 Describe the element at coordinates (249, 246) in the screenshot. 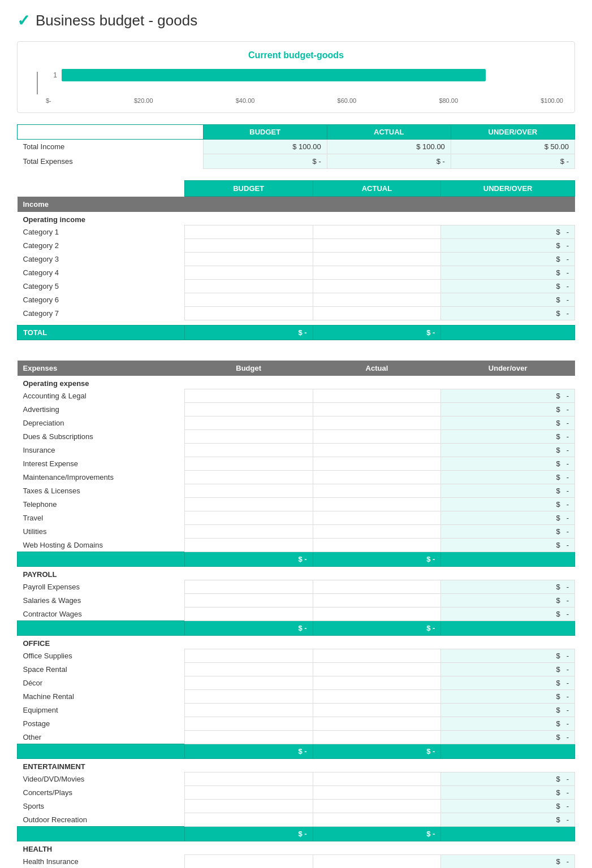

I see `category-2-budget-input` at that location.